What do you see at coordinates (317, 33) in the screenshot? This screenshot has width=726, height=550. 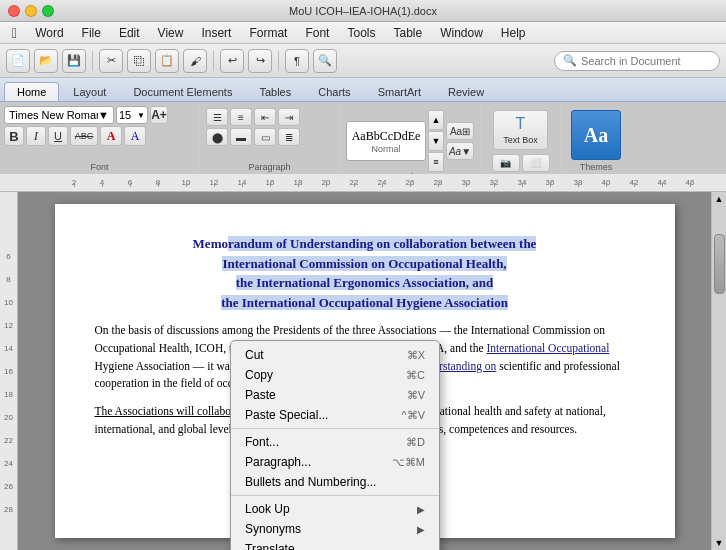 I see `menu-font: Font` at bounding box center [317, 33].